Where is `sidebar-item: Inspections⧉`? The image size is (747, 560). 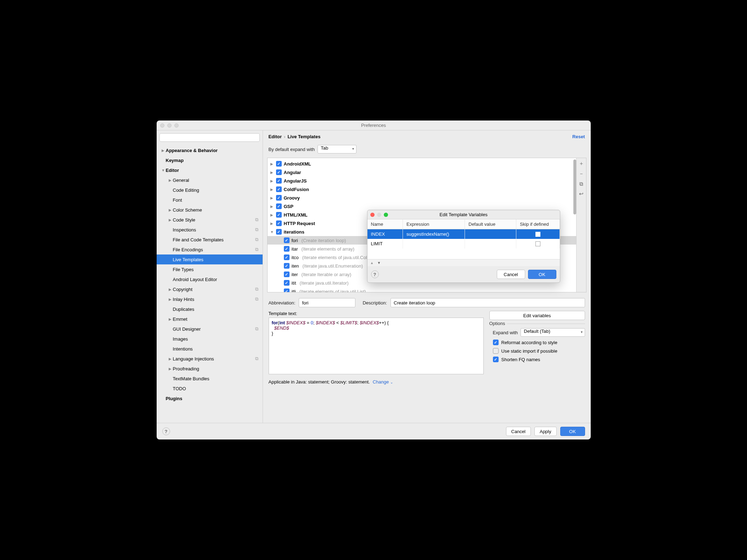
sidebar-item: Inspections⧉ is located at coordinates (210, 230).